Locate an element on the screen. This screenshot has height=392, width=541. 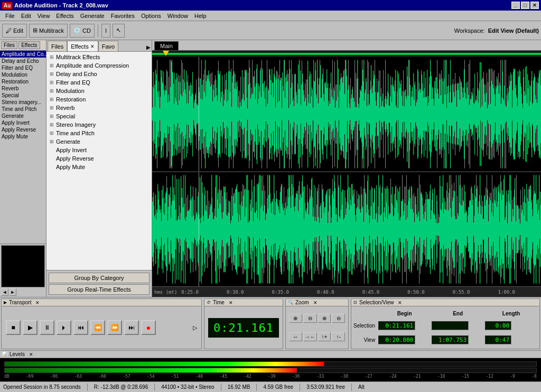
effect-restoration: ⊞ Restoration is located at coordinates (99, 99).